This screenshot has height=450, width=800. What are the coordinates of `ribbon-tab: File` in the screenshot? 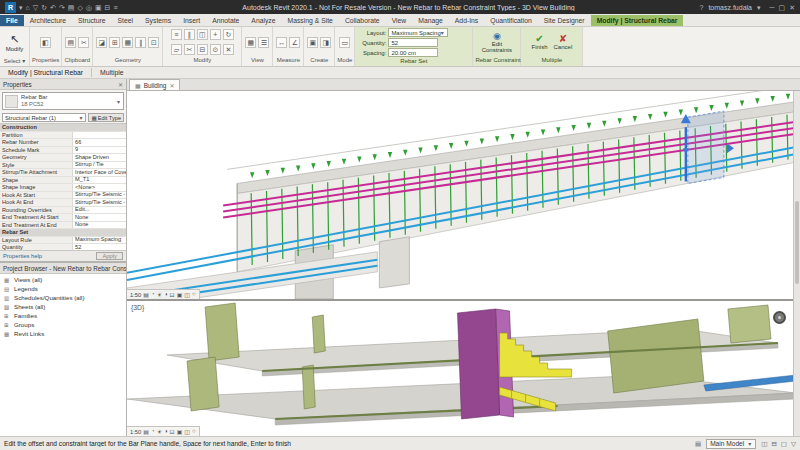 It's located at (12, 20).